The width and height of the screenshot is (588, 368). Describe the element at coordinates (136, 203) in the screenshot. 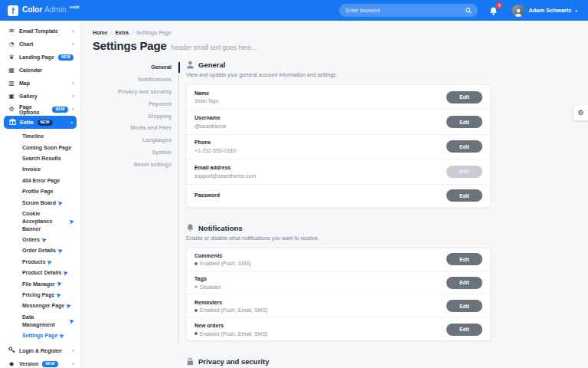

I see `settings-nav: General Notifications Privacy and securi…` at that location.